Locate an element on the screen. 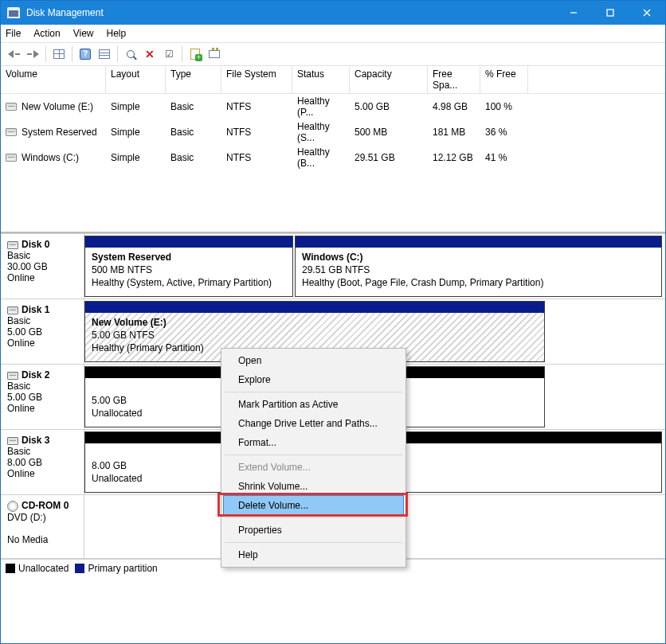  list-view-icon is located at coordinates (104, 54).